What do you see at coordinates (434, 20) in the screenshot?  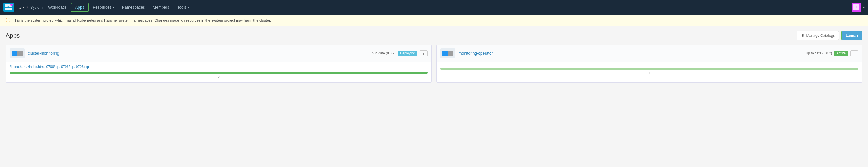 I see `warning-banner: ⓘ This is the system project which has a…` at bounding box center [434, 20].